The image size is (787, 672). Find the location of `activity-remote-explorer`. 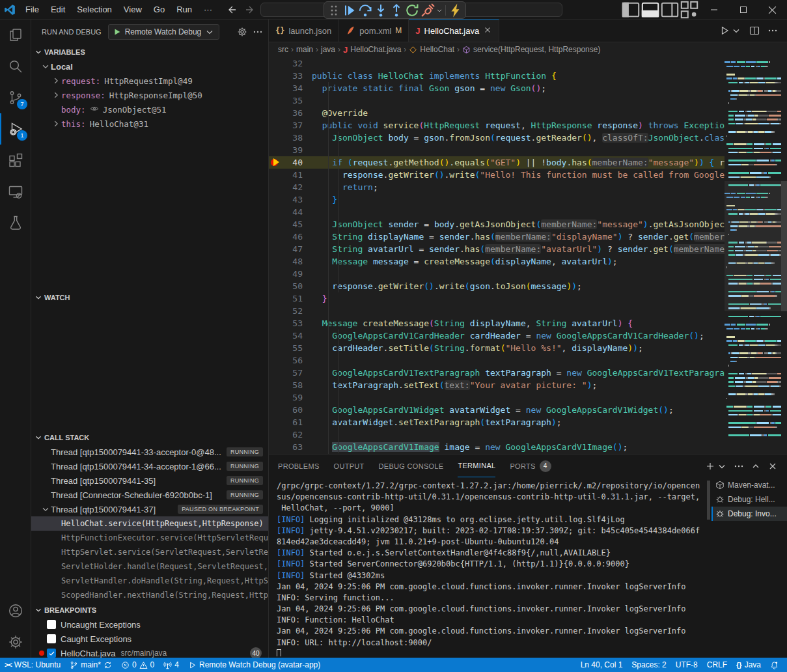

activity-remote-explorer is located at coordinates (16, 191).